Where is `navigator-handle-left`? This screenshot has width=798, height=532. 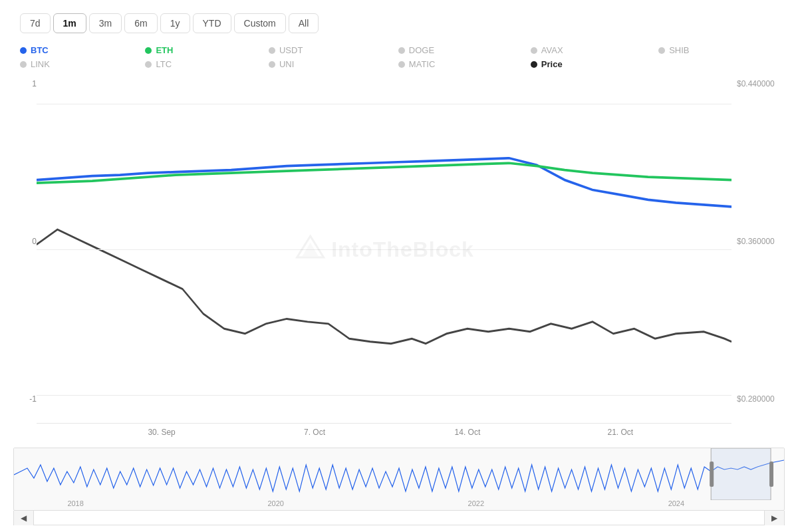
navigator-handle-left is located at coordinates (712, 474).